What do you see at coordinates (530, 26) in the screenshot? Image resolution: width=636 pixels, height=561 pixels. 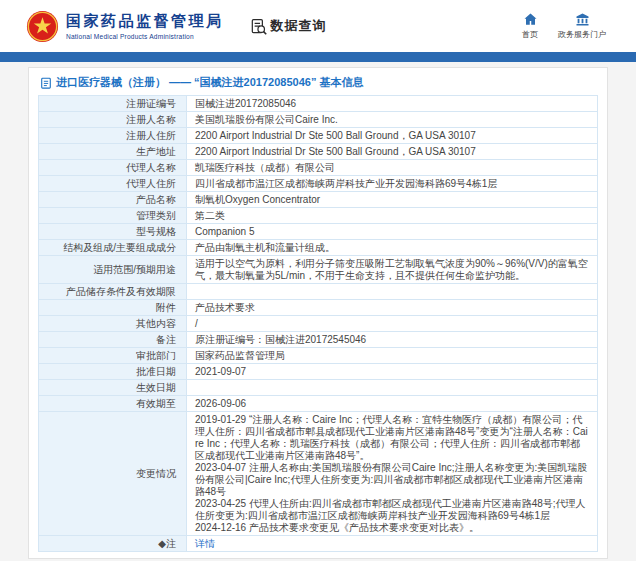 I see `nav-home: 首页` at bounding box center [530, 26].